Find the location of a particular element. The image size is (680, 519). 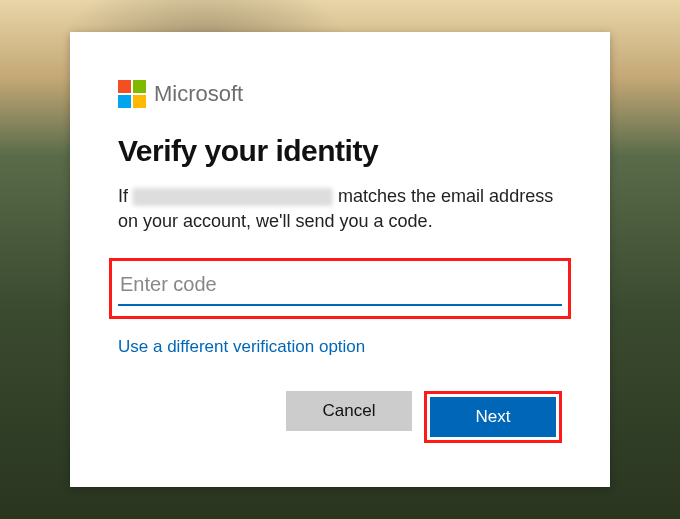

microsoft-logo-icon is located at coordinates (132, 94).